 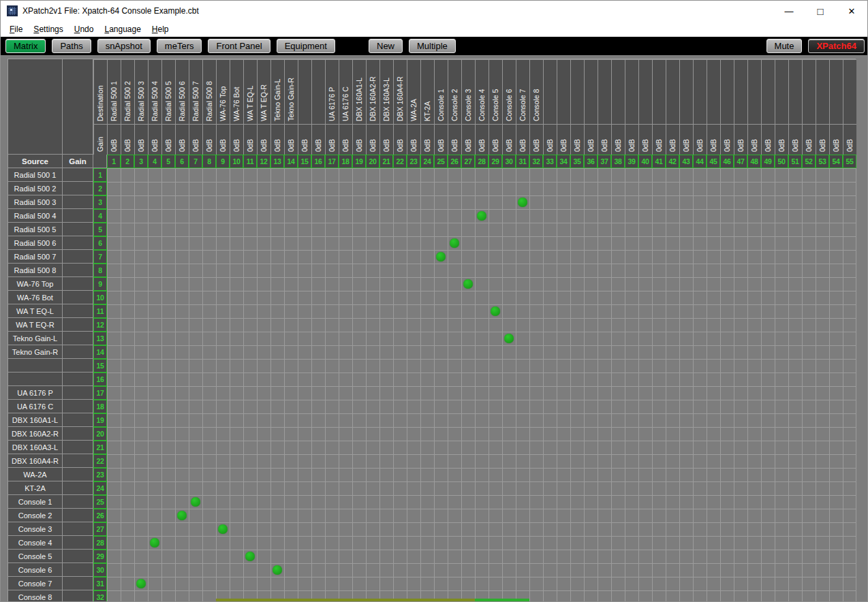 What do you see at coordinates (35, 270) in the screenshot?
I see `source-label: Radial 500 8` at bounding box center [35, 270].